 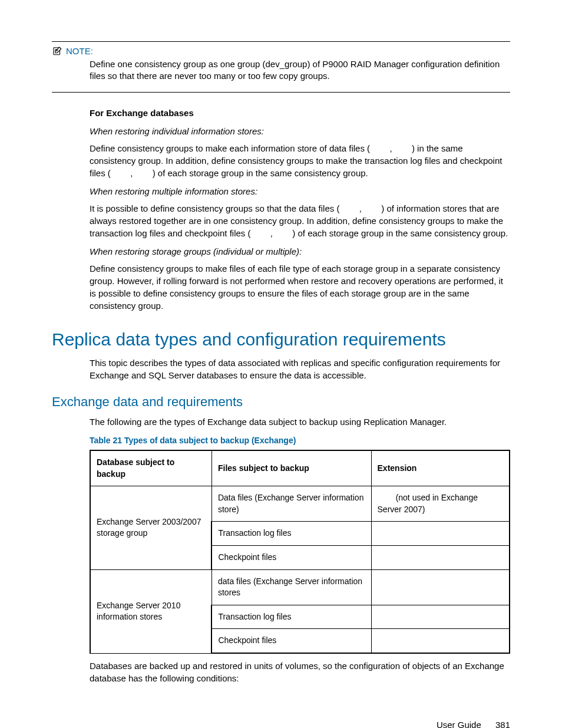 I want to click on restore-individual-heading: When restoring individual information st…, so click(x=300, y=131).